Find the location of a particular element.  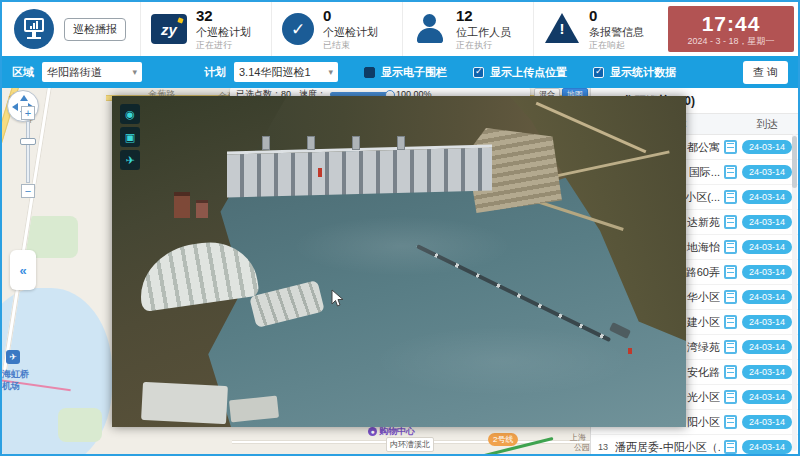

stat-plans-finished: ✓ 0 个巡检计划 已结束 is located at coordinates (336, 29).